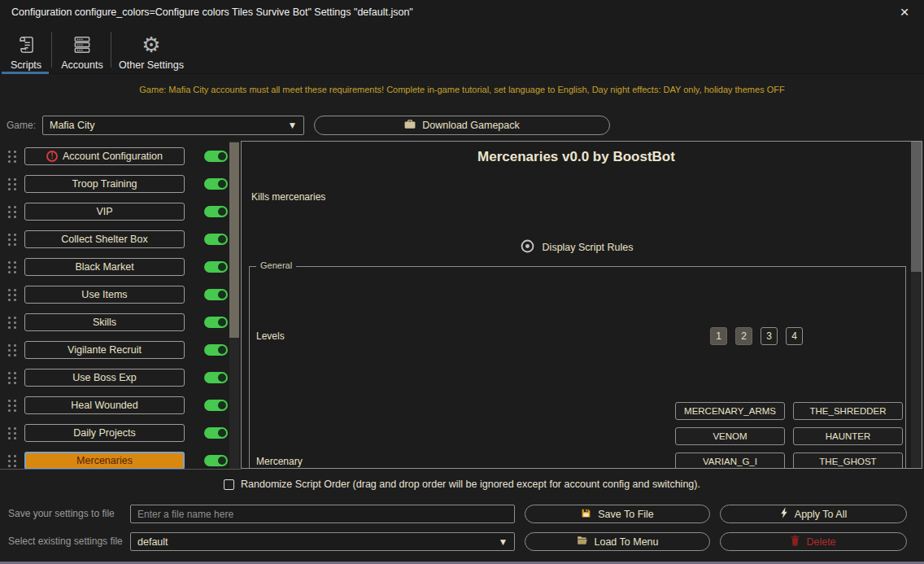  What do you see at coordinates (104, 350) in the screenshot?
I see `script-button-vigilante-recruit: Vigilante Recruit` at bounding box center [104, 350].